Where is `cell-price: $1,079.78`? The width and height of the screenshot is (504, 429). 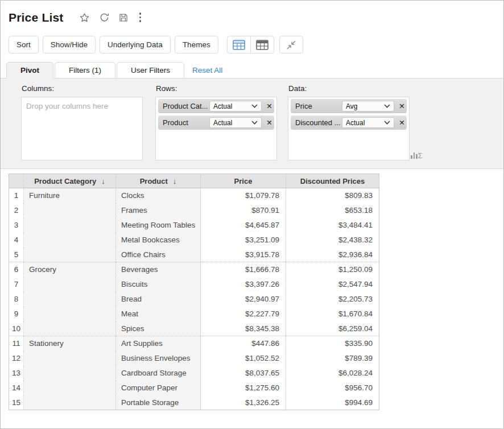 cell-price: $1,079.78 is located at coordinates (243, 196).